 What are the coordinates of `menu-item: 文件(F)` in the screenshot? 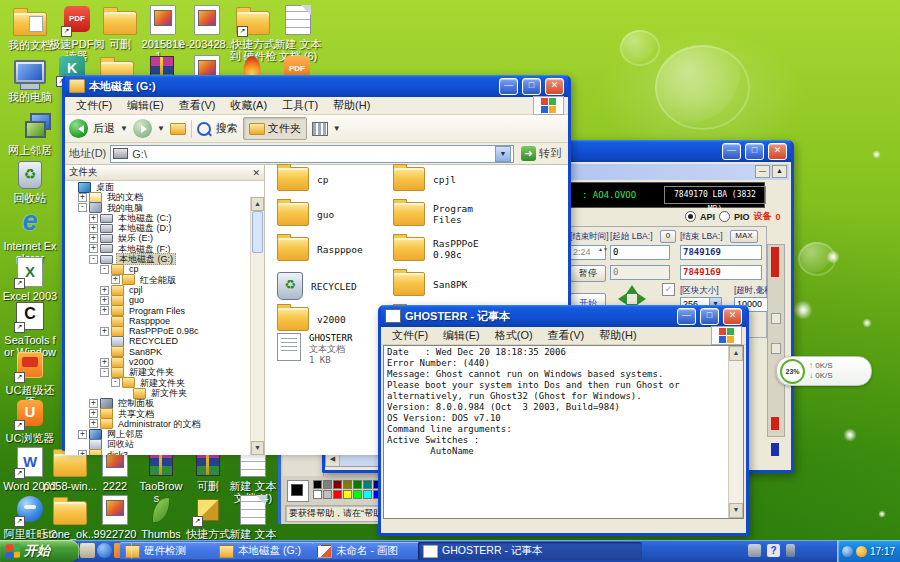 It's located at (410, 336).